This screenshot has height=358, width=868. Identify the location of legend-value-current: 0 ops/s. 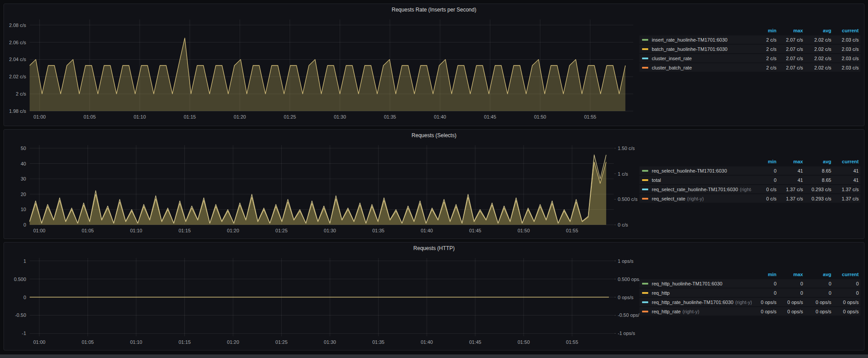
(846, 302).